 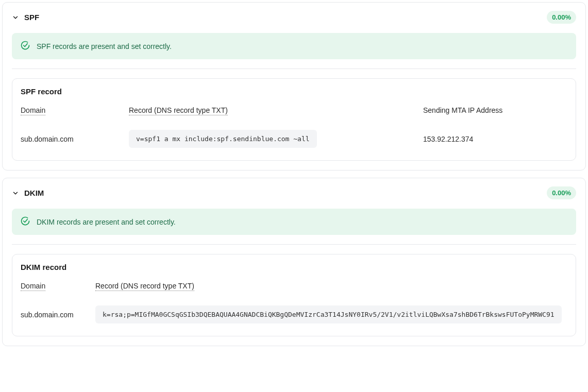 What do you see at coordinates (58, 292) in the screenshot?
I see `dkim-col-domain: Domain` at bounding box center [58, 292].